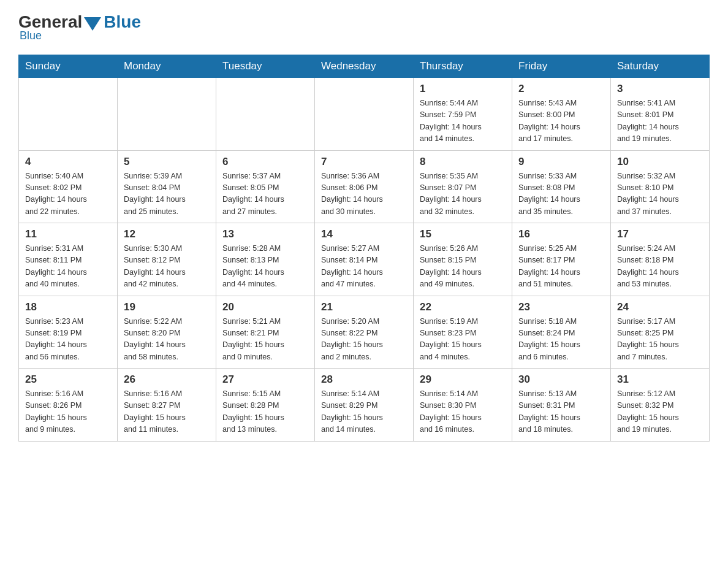 The image size is (728, 563). What do you see at coordinates (167, 332) in the screenshot?
I see `calendar-cell: 19Sunrise: 5:22 AM Sunset: 8:20 PM Dayli…` at bounding box center [167, 332].